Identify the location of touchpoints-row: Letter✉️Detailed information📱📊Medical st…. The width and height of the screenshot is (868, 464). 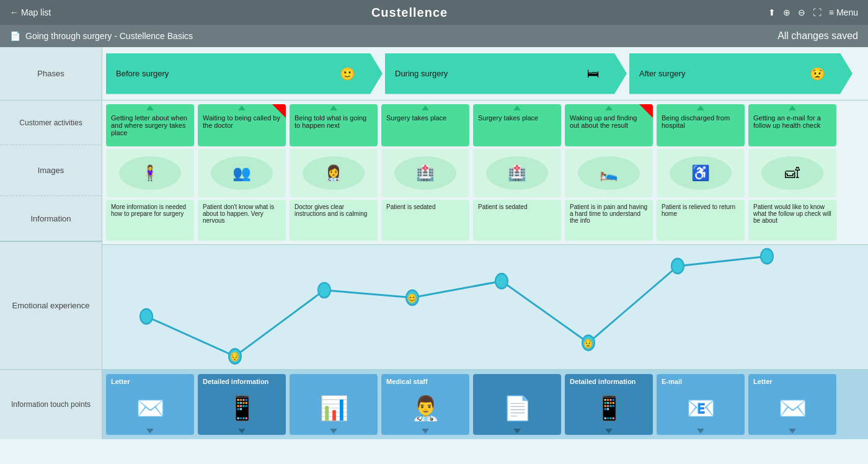
(485, 404).